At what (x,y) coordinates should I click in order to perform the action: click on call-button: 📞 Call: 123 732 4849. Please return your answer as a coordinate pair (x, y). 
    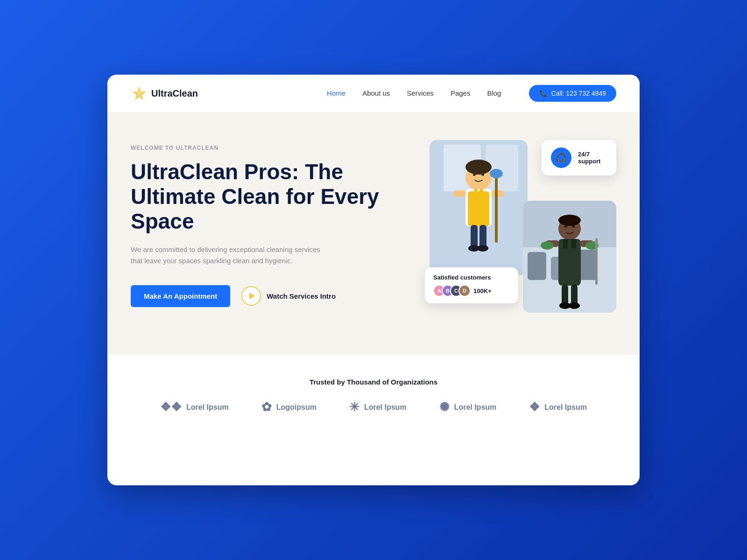
    Looking at the image, I should click on (572, 93).